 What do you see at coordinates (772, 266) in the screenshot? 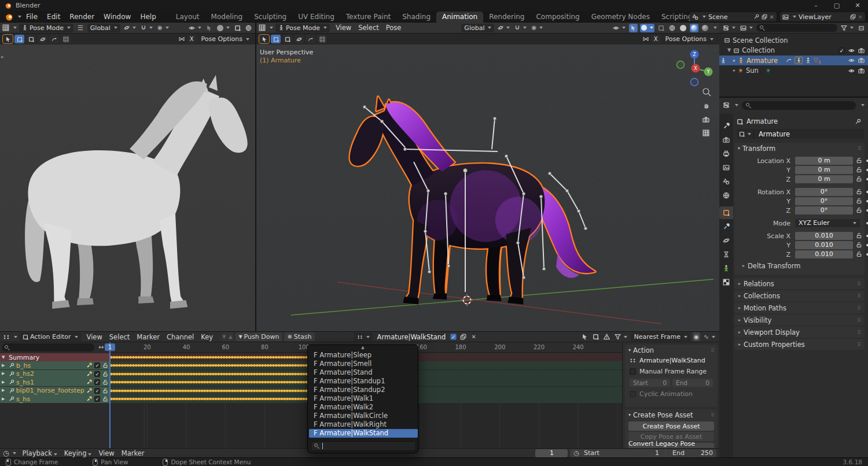
I see `delta-transform-section: ▸ Delta Transform` at bounding box center [772, 266].